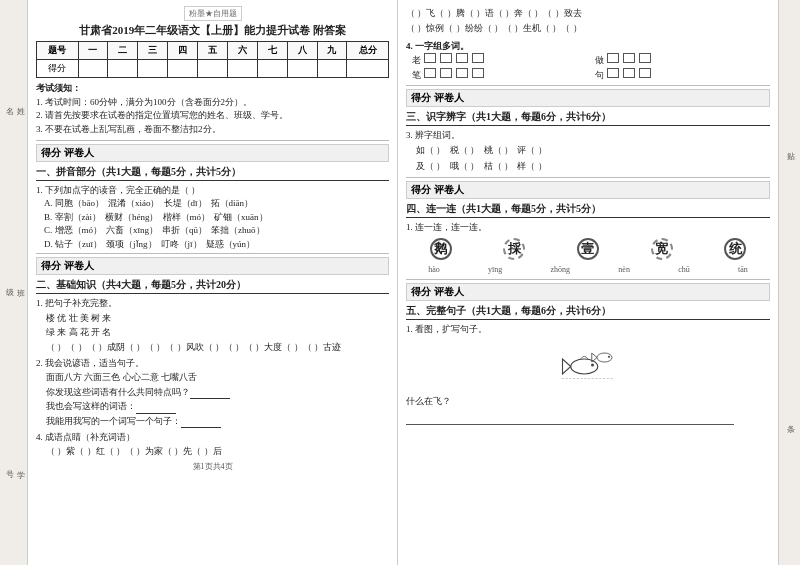  I want to click on vocab-bi: 笔, so click(500, 75).